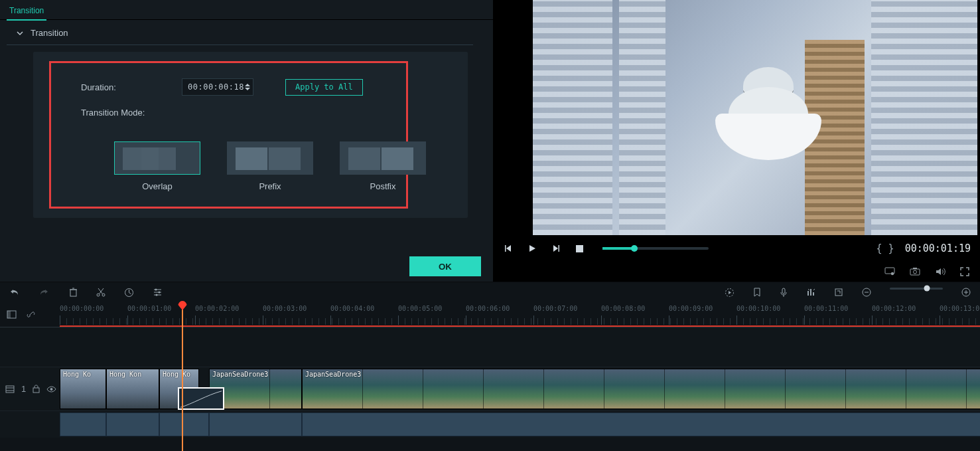 The width and height of the screenshot is (980, 451). I want to click on transition-section-title: Transition, so click(49, 33).